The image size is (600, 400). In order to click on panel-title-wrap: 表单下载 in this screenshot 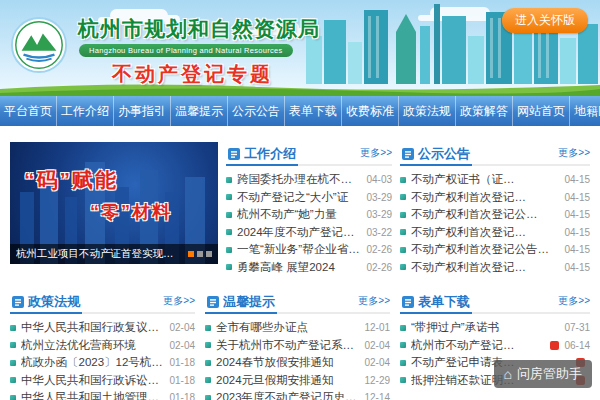, I will do `click(436, 304)`.